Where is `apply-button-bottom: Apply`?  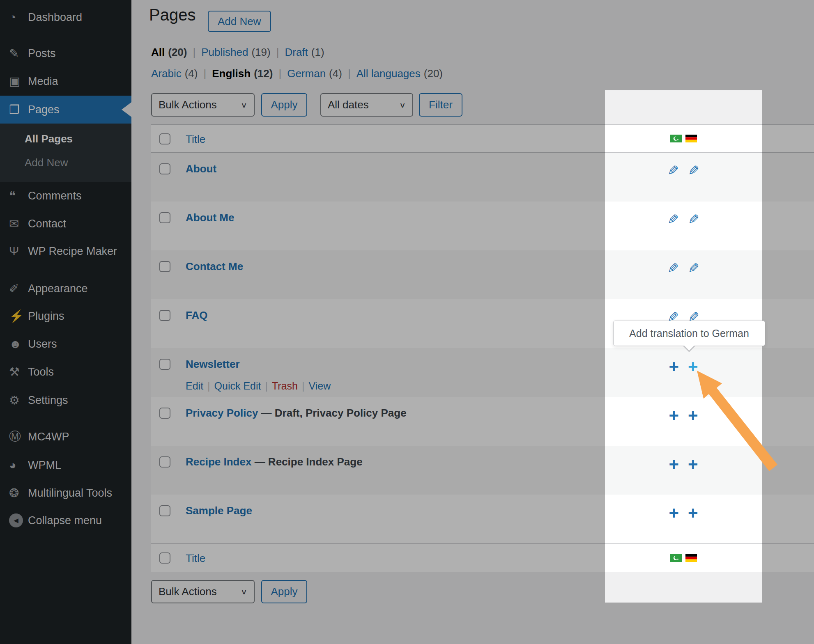 apply-button-bottom: Apply is located at coordinates (284, 592).